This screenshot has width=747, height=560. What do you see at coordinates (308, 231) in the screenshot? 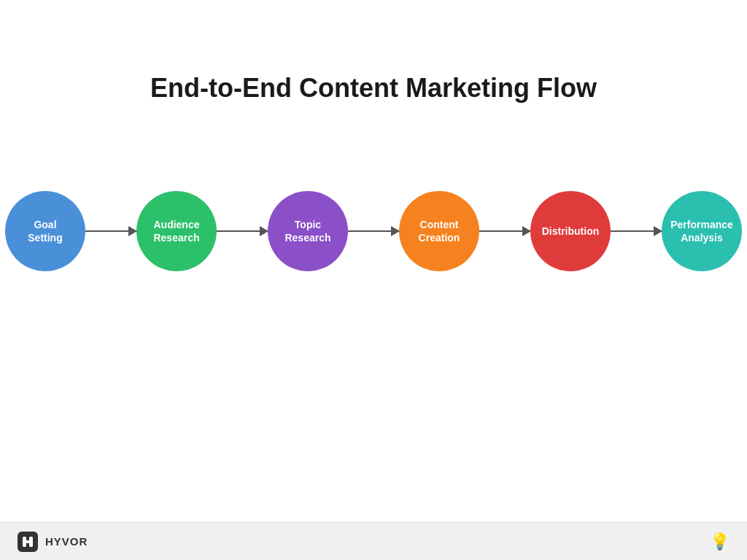
I see `node-topic-research: TopicResearch` at bounding box center [308, 231].